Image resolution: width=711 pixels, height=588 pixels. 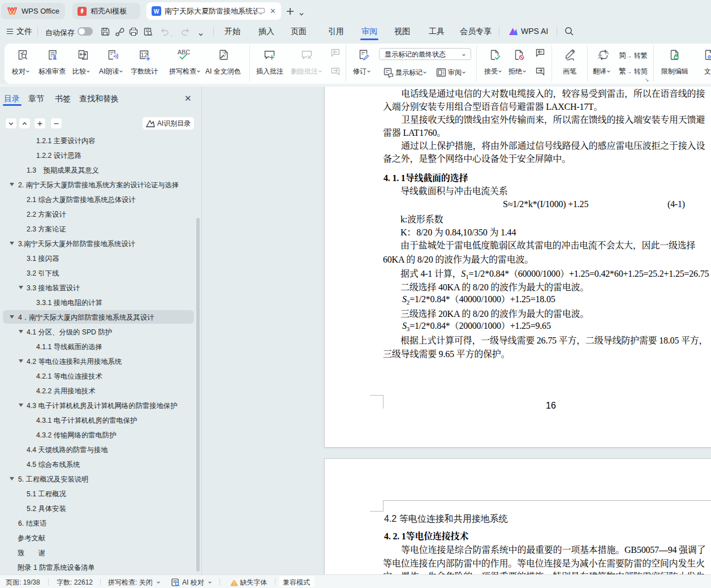 What do you see at coordinates (601, 56) in the screenshot?
I see `svg-text: 文` at bounding box center [601, 56].